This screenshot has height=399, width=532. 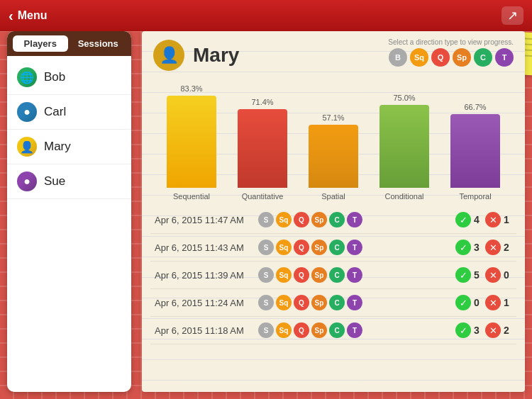 I want to click on session-date-2: Apr 6, 2015 11:43 AM, so click(x=204, y=248).